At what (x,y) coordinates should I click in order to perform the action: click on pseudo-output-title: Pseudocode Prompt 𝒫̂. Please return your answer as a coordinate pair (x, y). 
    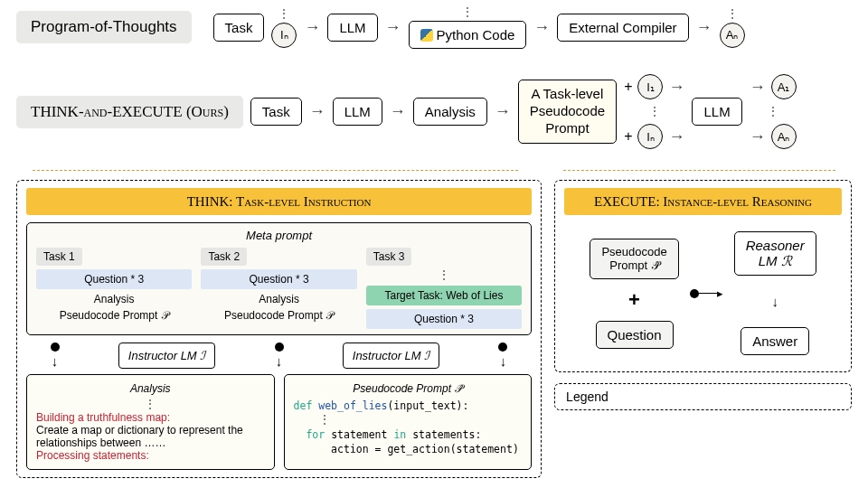
    Looking at the image, I should click on (409, 389).